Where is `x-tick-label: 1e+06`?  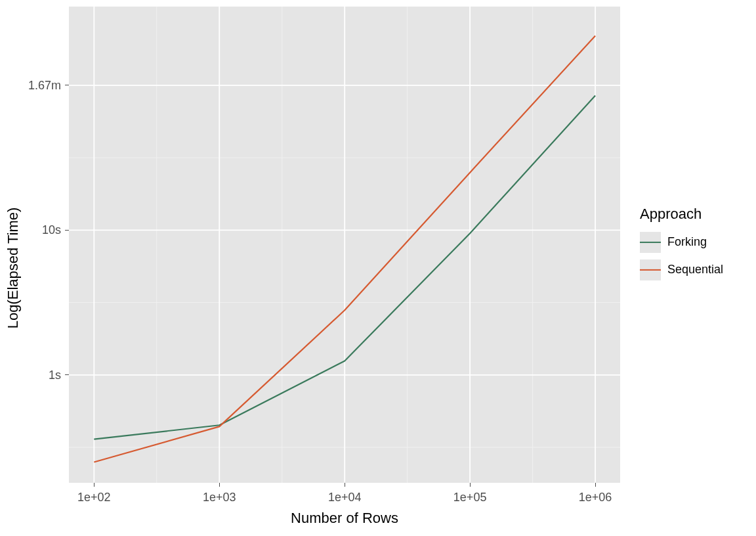
x-tick-label: 1e+06 is located at coordinates (596, 498).